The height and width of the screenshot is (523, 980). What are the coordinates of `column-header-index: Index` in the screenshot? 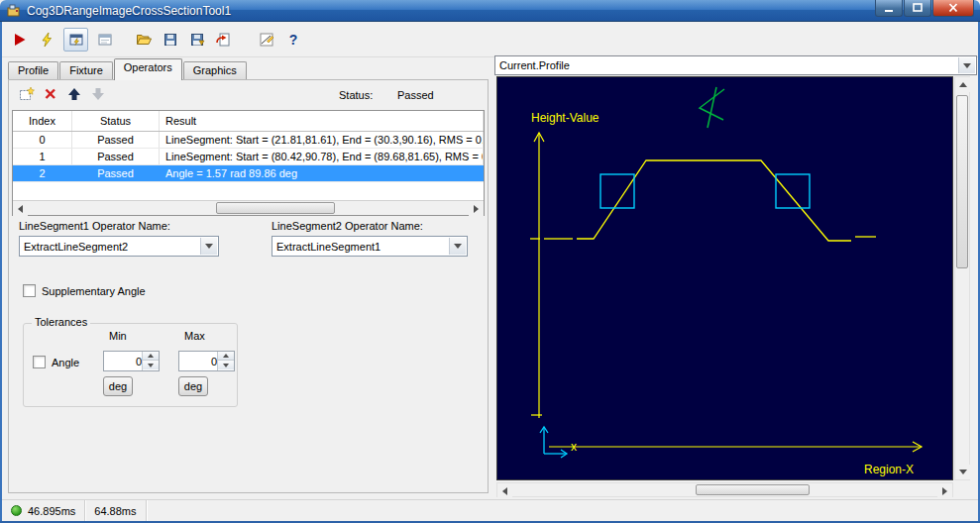 It's located at (43, 121).